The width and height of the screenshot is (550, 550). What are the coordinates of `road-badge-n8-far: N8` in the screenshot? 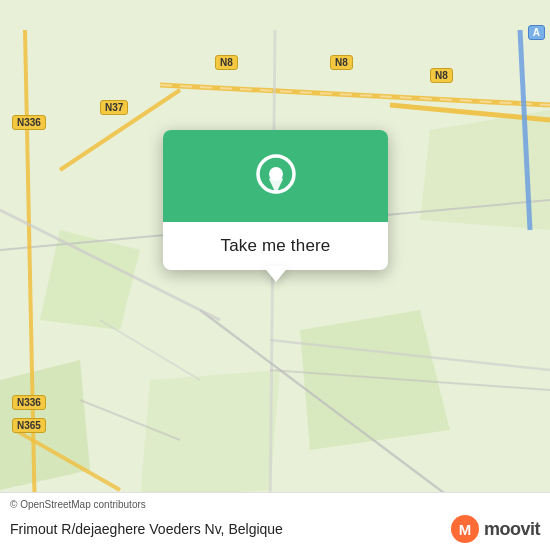 It's located at (442, 76).